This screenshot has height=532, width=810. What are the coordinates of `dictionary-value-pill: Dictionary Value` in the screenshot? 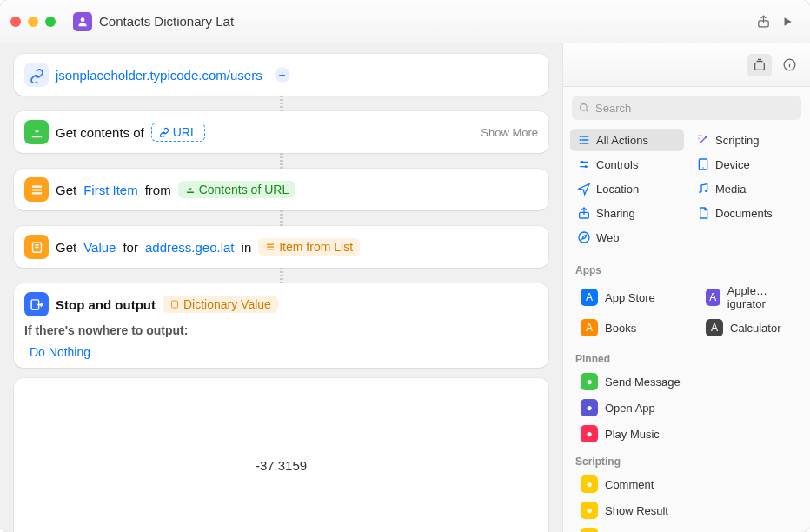 It's located at (221, 304).